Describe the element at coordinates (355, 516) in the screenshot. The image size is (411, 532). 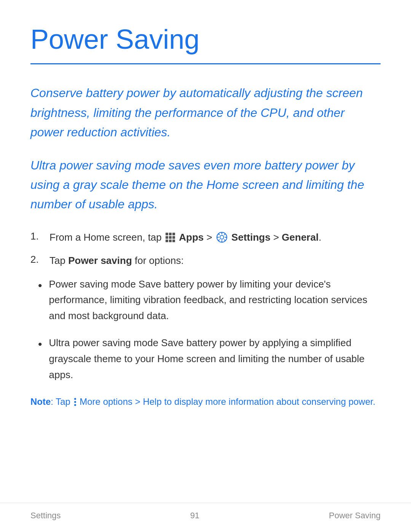
I see `footer-right: Power Saving` at that location.